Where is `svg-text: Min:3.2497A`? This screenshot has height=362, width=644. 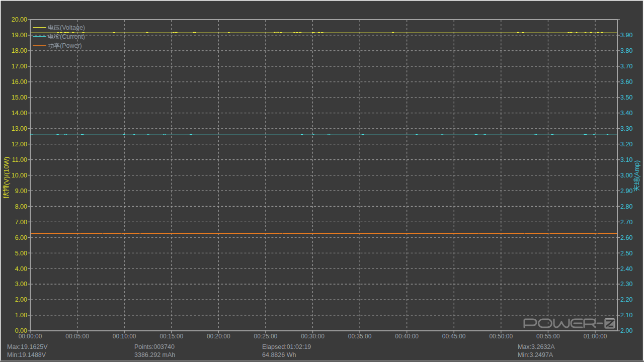
svg-text: Min:3.2497A is located at coordinates (535, 355).